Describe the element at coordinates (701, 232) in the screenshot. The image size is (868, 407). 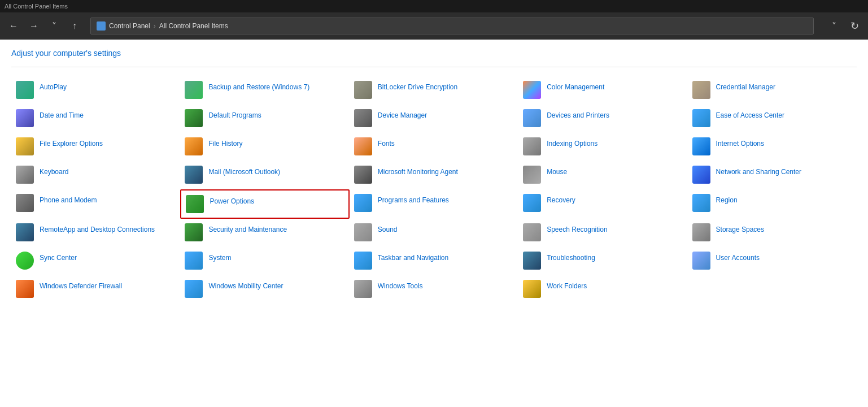
I see `storage-icon` at that location.